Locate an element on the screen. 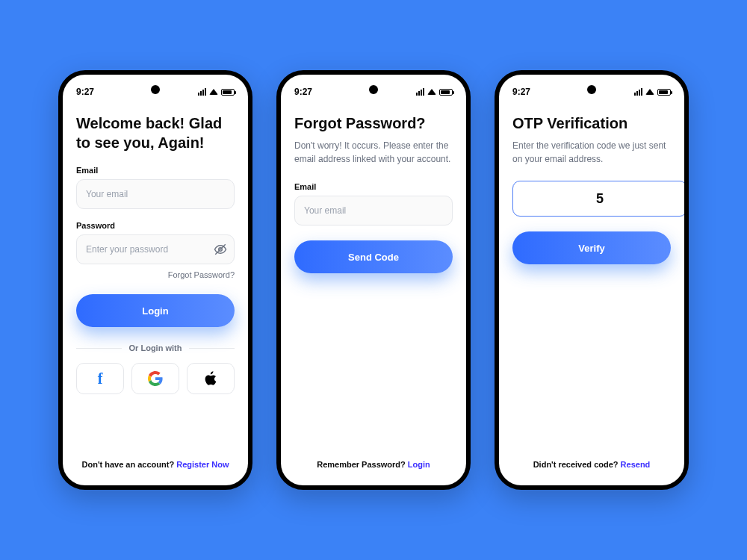  footer-text: Remember Password? is located at coordinates (362, 464).